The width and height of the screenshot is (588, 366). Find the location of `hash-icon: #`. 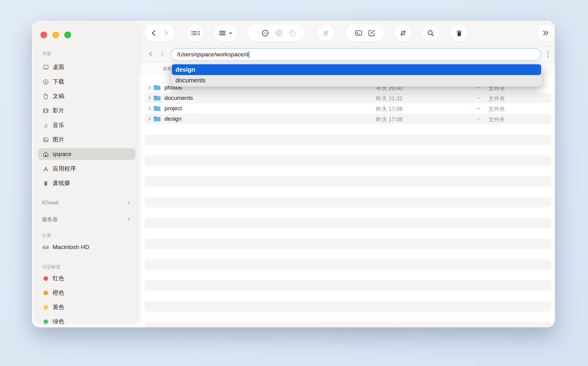

hash-icon: # is located at coordinates (326, 33).